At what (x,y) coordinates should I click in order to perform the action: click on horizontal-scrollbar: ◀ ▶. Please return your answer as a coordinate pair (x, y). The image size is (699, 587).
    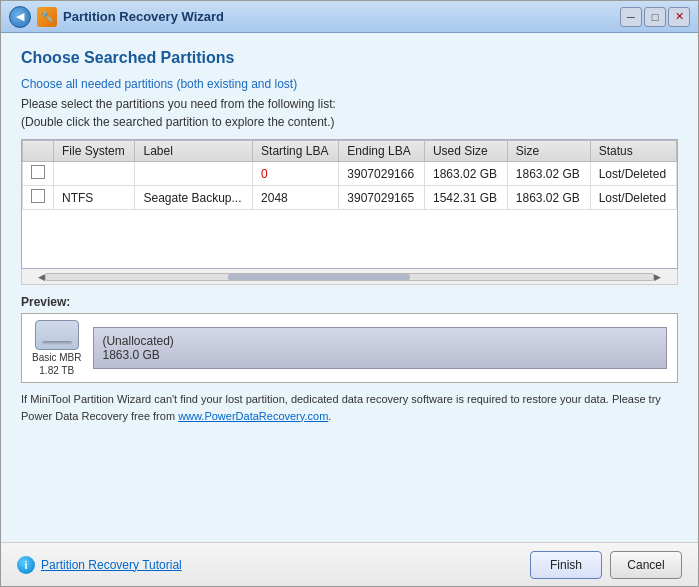
    Looking at the image, I should click on (350, 277).